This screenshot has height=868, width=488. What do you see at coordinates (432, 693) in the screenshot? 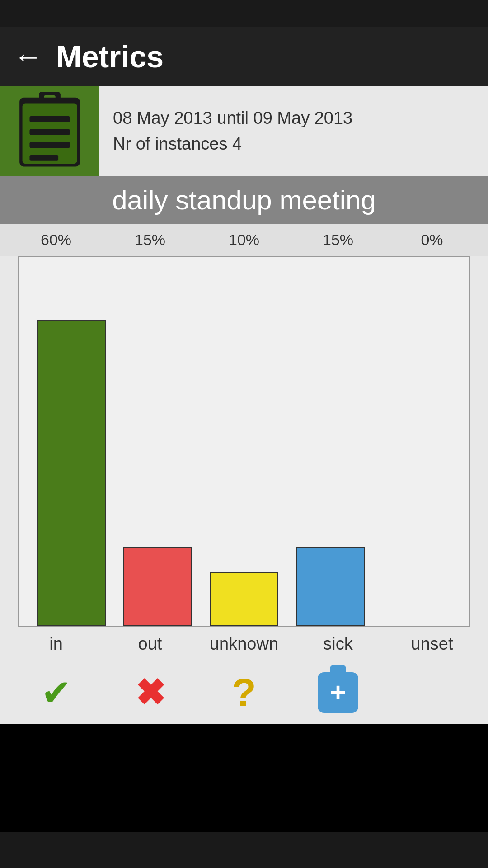
I see `status-icon-unset` at bounding box center [432, 693].